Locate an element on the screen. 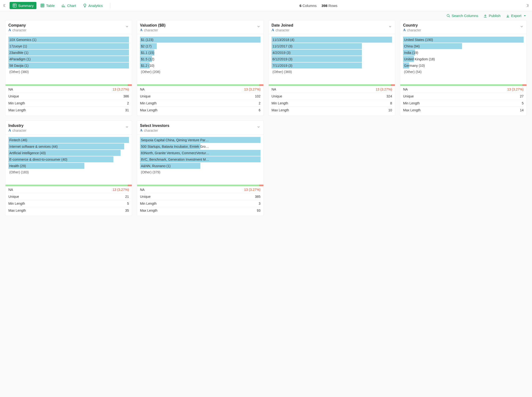 Image resolution: width=532 pixels, height=397 pixels. value-bar-row: 4/2/2019 (3) is located at coordinates (332, 52).